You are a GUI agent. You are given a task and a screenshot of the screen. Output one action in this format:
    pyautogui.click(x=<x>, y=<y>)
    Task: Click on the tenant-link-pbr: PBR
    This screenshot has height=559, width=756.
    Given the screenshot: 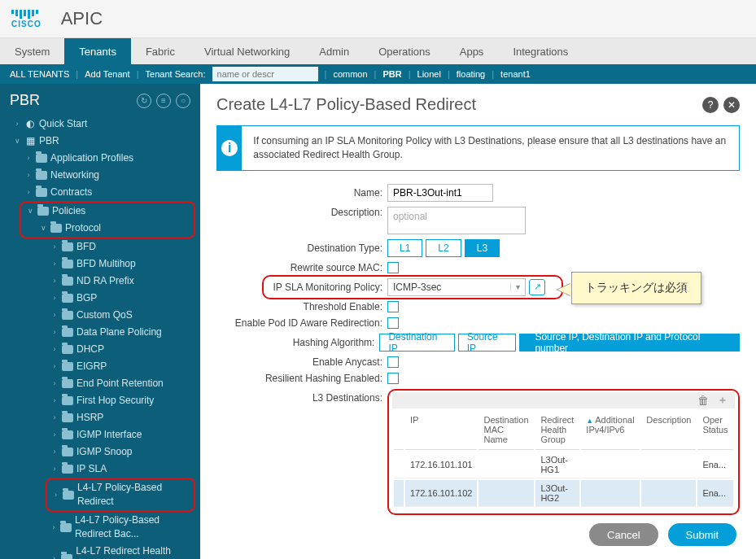 What is the action you would take?
    pyautogui.click(x=392, y=74)
    